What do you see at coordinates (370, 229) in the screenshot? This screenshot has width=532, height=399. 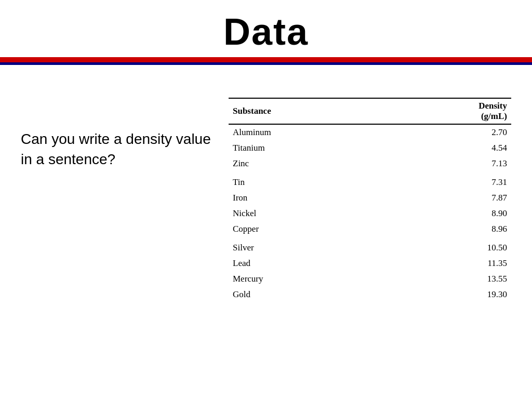 I see `table-row: Copper8.96` at bounding box center [370, 229].